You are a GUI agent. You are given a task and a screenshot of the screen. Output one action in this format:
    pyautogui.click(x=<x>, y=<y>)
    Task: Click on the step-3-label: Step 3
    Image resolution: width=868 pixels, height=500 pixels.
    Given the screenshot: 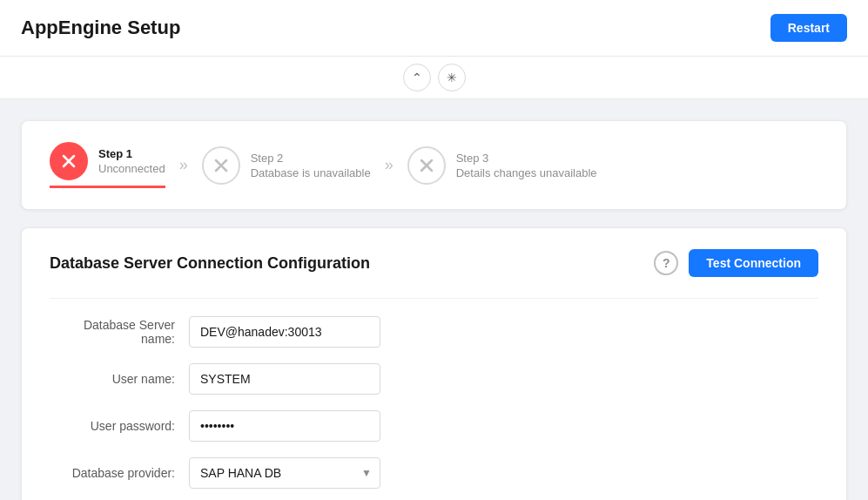 What is the action you would take?
    pyautogui.click(x=527, y=159)
    